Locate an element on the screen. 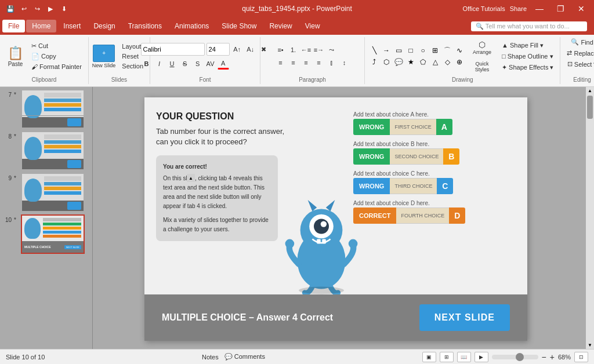 The image size is (594, 364). zoom-in-button: + is located at coordinates (552, 357).